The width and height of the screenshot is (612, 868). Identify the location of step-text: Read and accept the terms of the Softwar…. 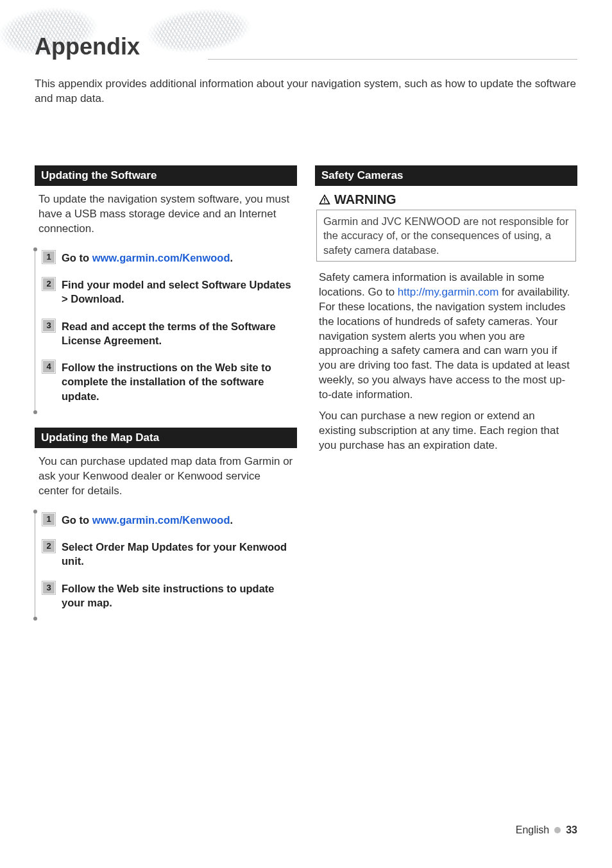
(169, 333).